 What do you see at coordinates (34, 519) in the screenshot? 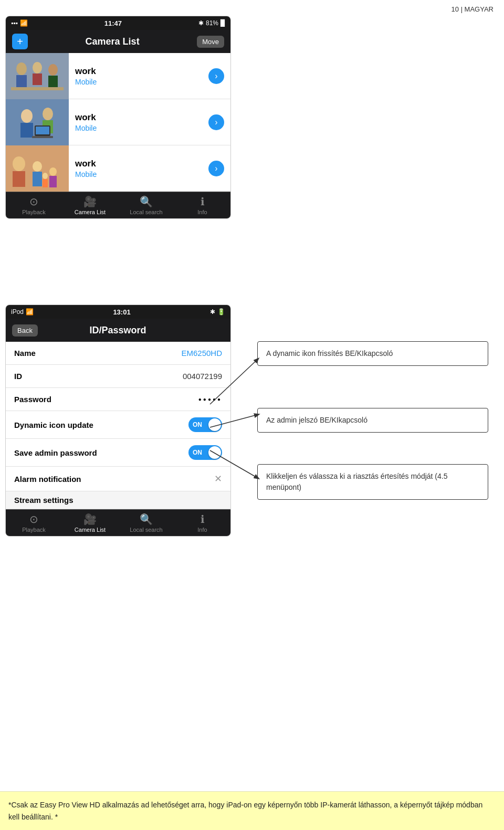
I see `playback-icon-2: ⊙` at bounding box center [34, 519].